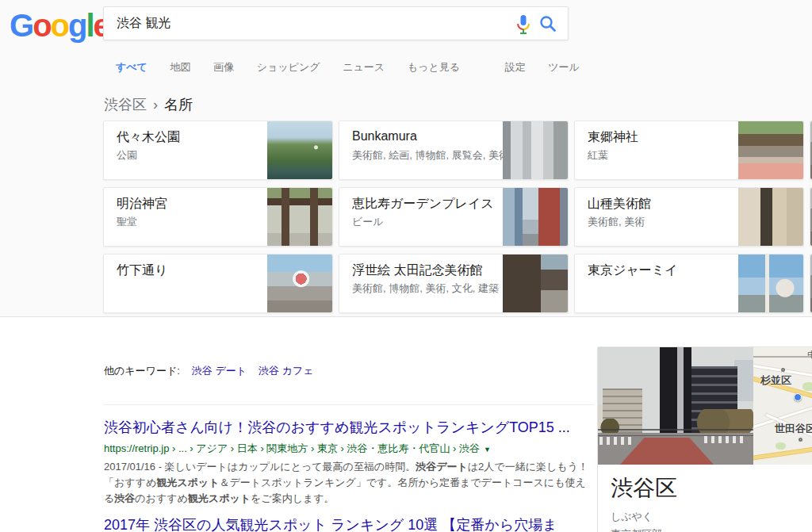  Describe the element at coordinates (148, 105) in the screenshot. I see `breadcrumb: 渋谷区›名所` at that location.